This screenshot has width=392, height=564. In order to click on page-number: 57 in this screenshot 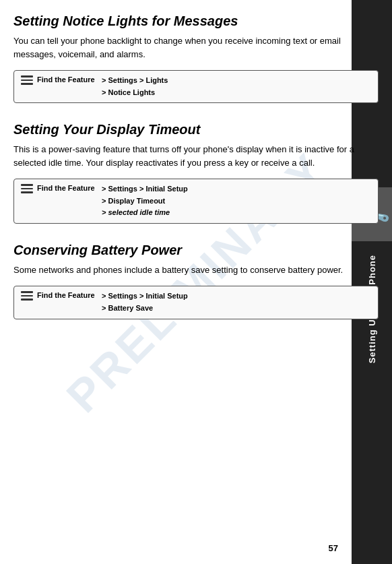, I will do `click(333, 549)`.